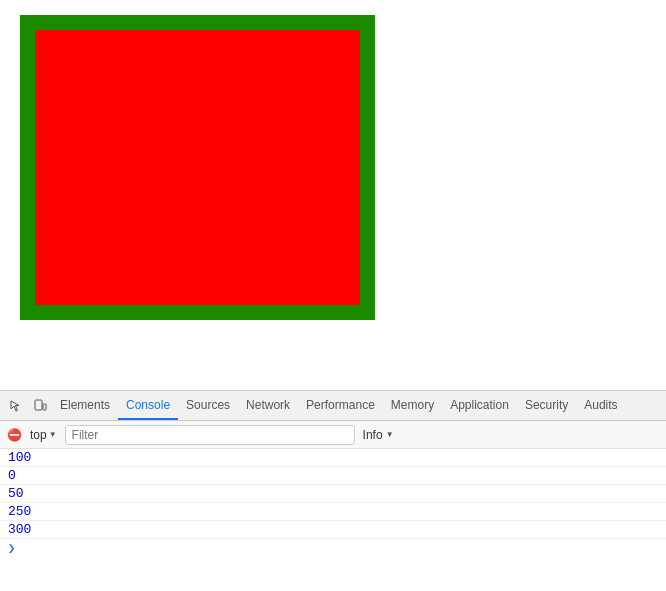  I want to click on clear-console-icon: ⛔, so click(14, 435).